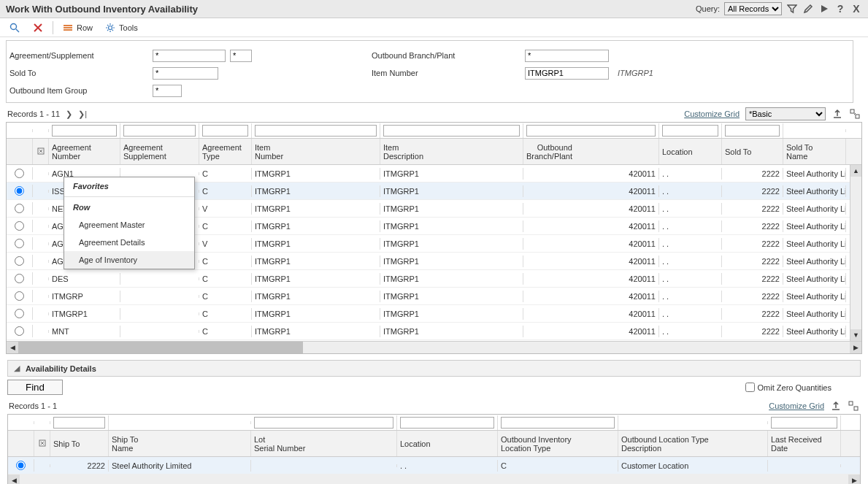 The height and width of the screenshot is (484, 868). Describe the element at coordinates (85, 152) in the screenshot. I see `h-agr-num: Agreement Number` at that location.